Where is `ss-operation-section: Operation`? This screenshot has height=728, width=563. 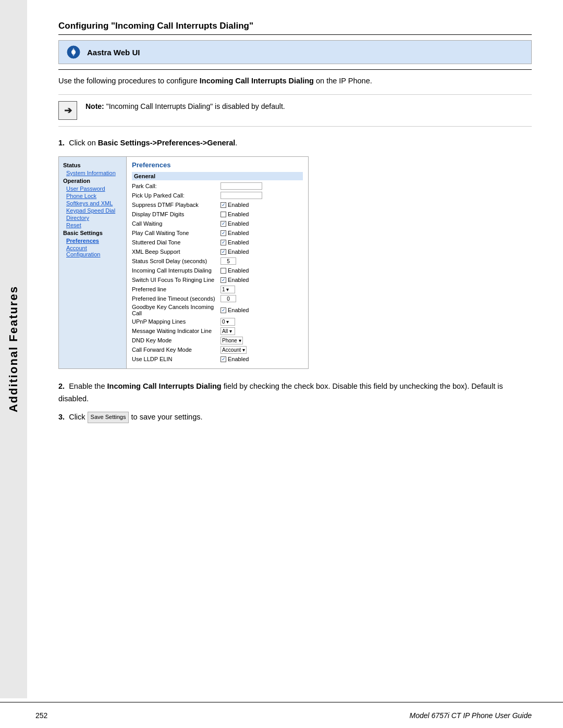
ss-operation-section: Operation is located at coordinates (93, 181).